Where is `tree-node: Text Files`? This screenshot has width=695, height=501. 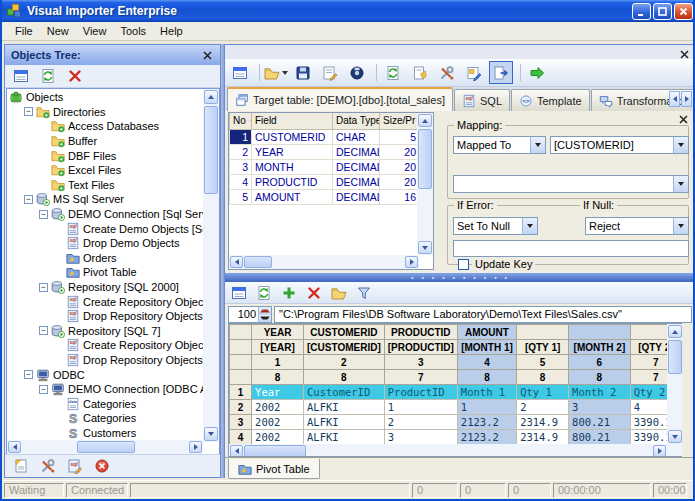
tree-node: Text Files is located at coordinates (105, 186).